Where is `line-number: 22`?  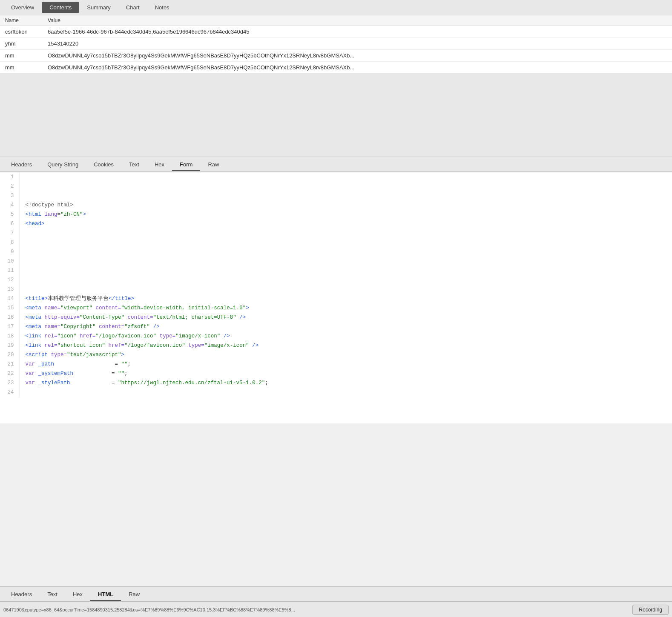
line-number: 22 is located at coordinates (9, 374).